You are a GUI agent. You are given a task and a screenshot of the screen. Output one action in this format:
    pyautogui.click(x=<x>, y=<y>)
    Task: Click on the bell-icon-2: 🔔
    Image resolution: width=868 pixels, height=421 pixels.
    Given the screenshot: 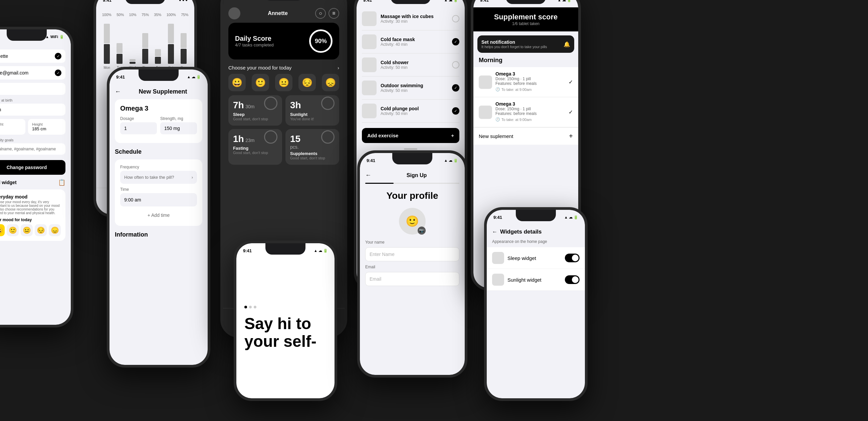 What is the action you would take?
    pyautogui.click(x=567, y=45)
    